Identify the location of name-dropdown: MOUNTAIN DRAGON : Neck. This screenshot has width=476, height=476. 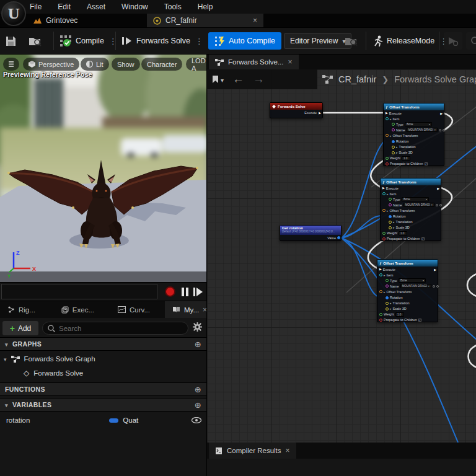
(422, 130).